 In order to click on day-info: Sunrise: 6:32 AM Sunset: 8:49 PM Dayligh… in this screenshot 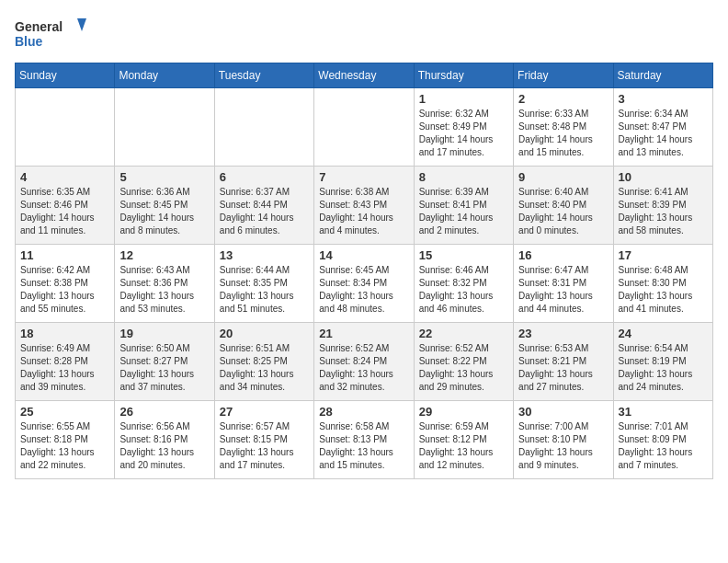, I will do `click(463, 133)`.